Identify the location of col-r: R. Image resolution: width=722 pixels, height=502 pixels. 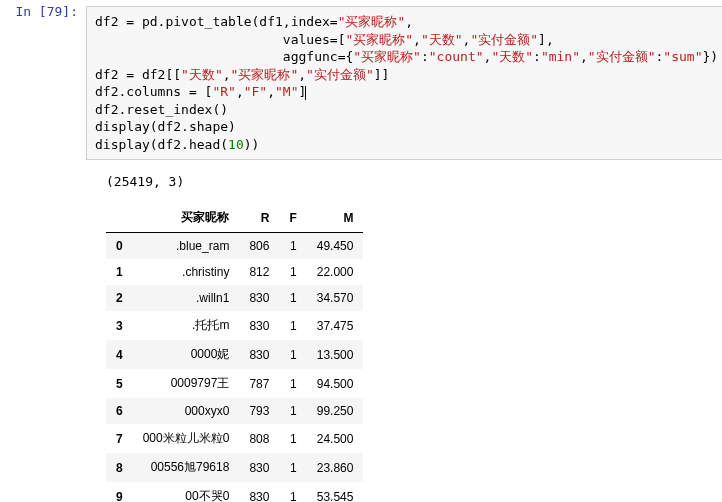
(259, 218).